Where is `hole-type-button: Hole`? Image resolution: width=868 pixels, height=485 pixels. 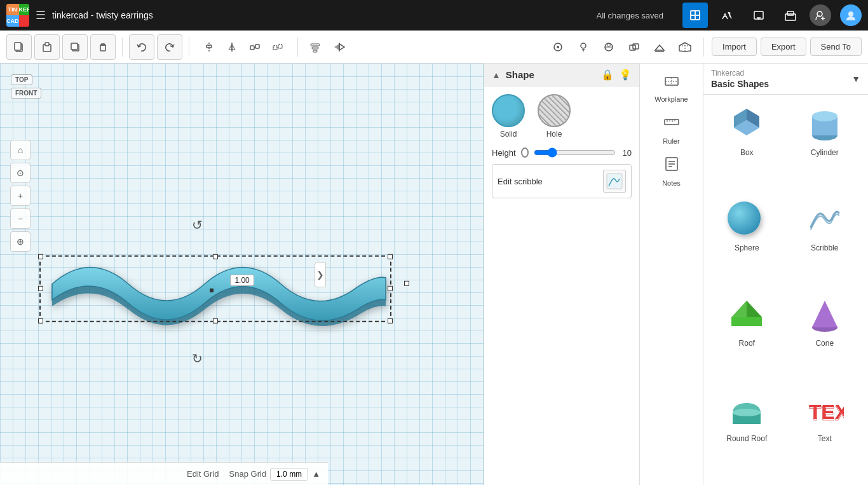
hole-type-button: Hole is located at coordinates (554, 116).